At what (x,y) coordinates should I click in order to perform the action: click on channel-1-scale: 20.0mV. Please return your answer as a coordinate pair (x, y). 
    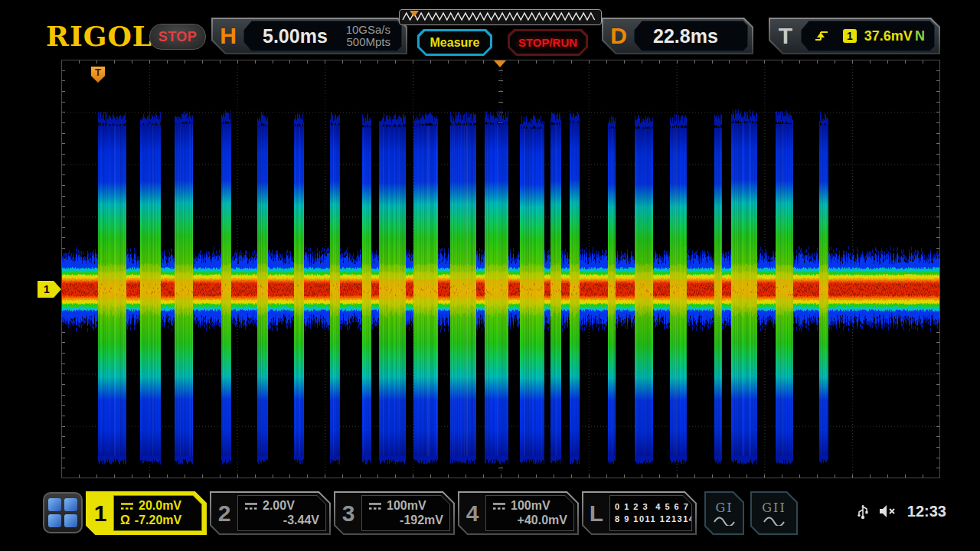
    Looking at the image, I should click on (160, 507).